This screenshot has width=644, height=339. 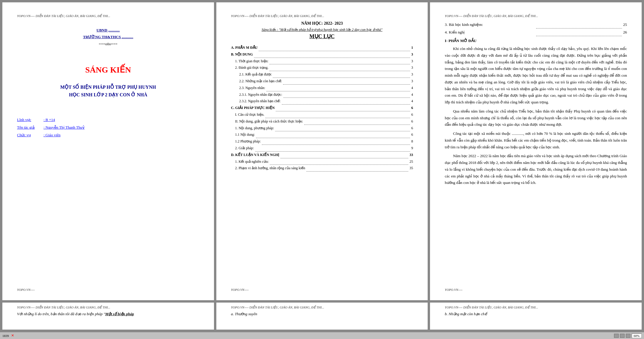 I want to click on linh-vuc-value: : B +14, so click(x=49, y=120).